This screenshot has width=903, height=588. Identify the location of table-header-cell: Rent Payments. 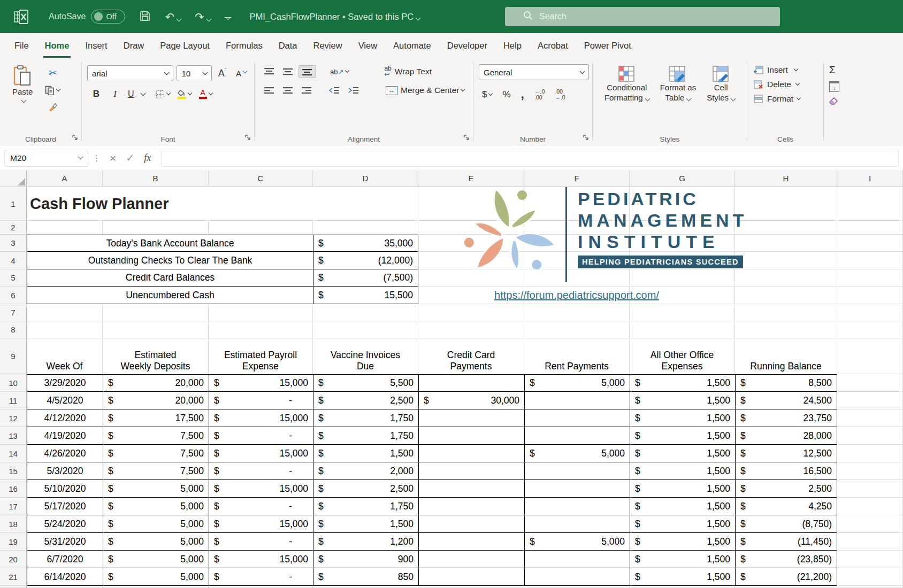
(577, 356).